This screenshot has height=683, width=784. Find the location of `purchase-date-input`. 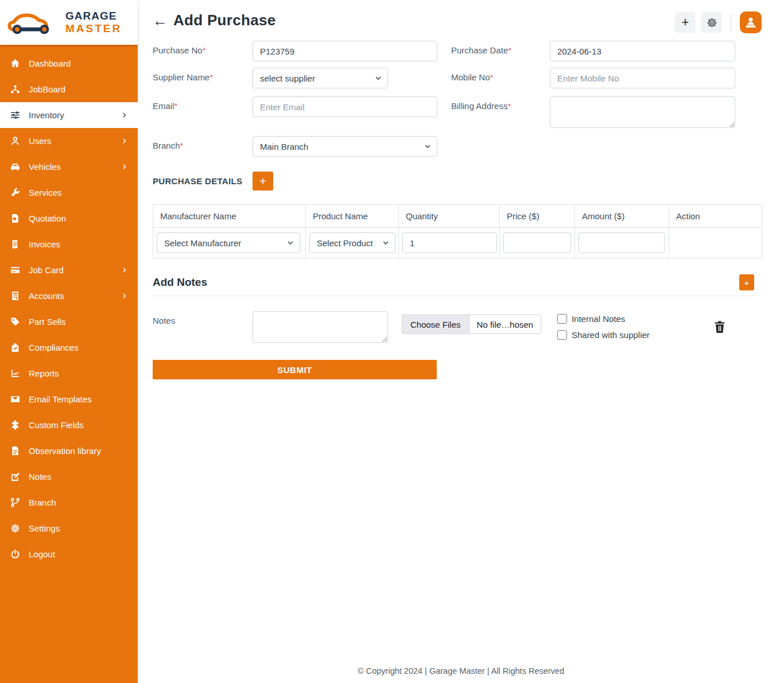

purchase-date-input is located at coordinates (643, 51).